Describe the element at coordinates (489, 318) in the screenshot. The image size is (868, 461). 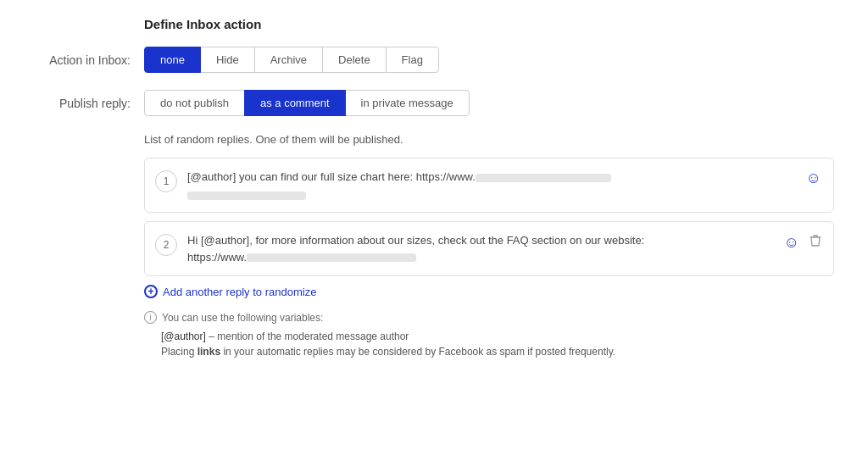
I see `info-variables-row: i You can use the following variables:` at that location.